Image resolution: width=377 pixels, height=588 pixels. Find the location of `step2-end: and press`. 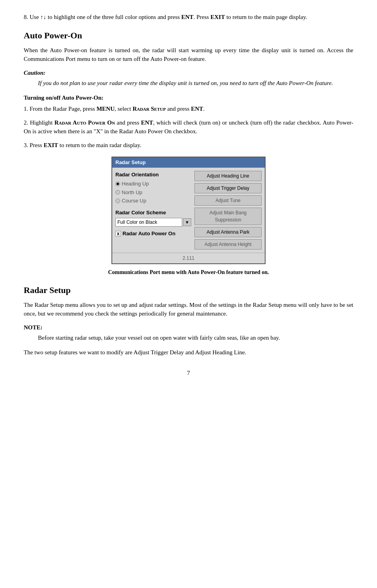

step2-end: and press is located at coordinates (128, 123).